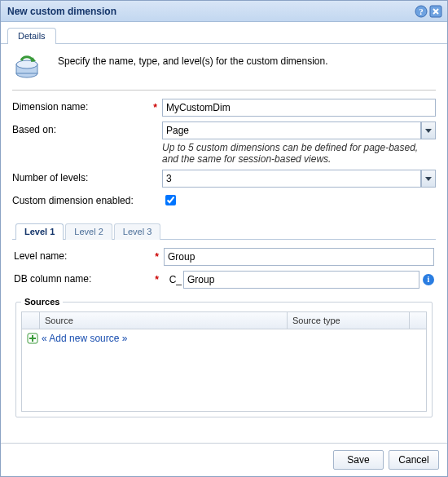 The image size is (448, 477). Describe the element at coordinates (42, 302) in the screenshot. I see `sources-legend: Sources` at that location.